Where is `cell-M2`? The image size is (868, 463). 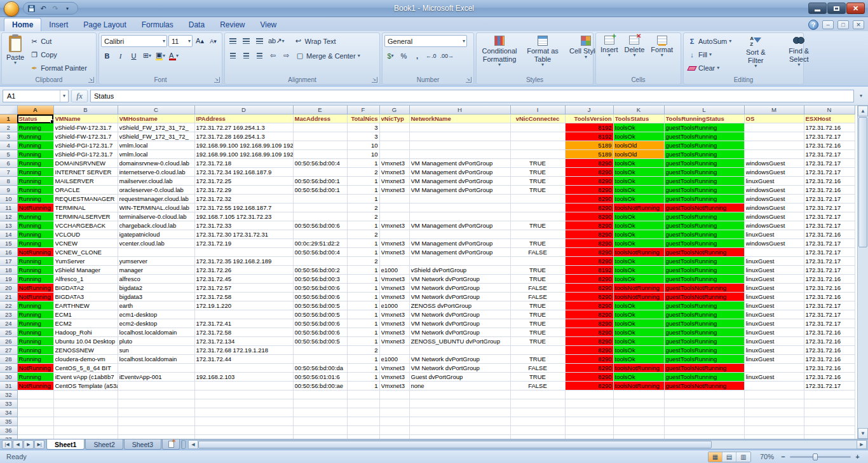 cell-M2 is located at coordinates (774, 128).